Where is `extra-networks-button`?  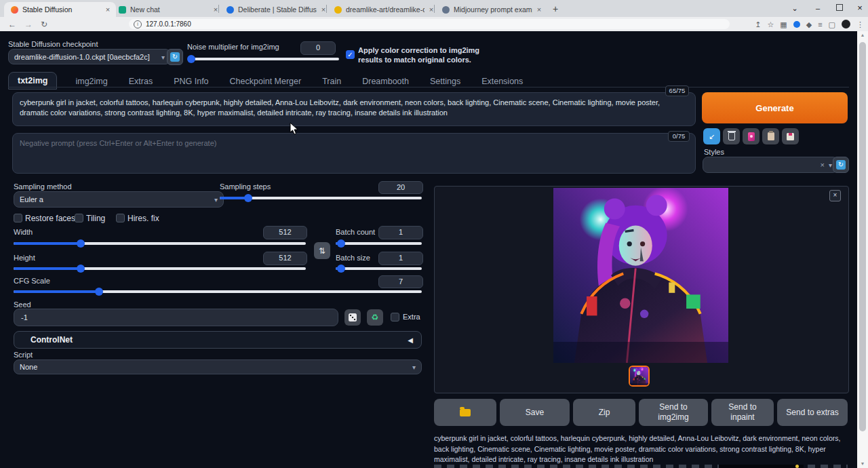 extra-networks-button is located at coordinates (751, 136).